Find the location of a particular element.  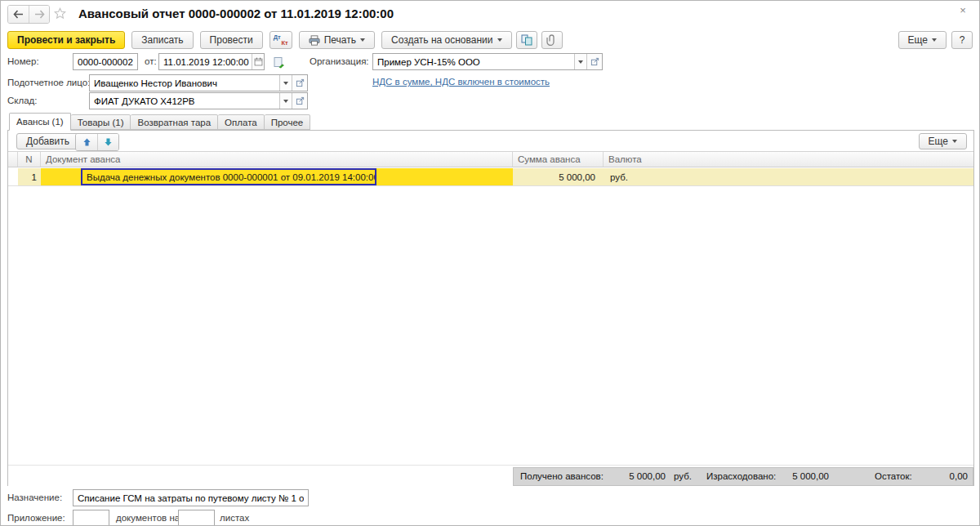

received-advances-label: Получено авансов: is located at coordinates (562, 476).